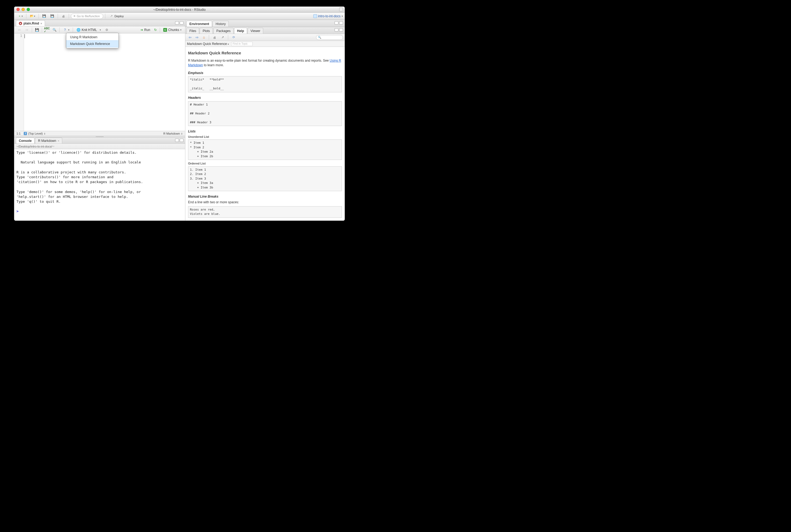 Image resolution: width=791 pixels, height=532 pixels. Describe the element at coordinates (215, 37) in the screenshot. I see `help-print-icon: 🖨` at that location.